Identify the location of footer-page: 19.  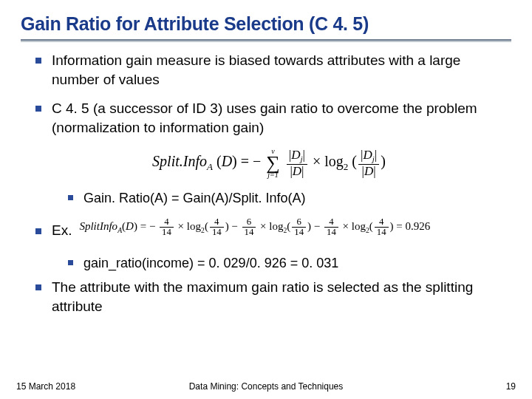
(511, 386).